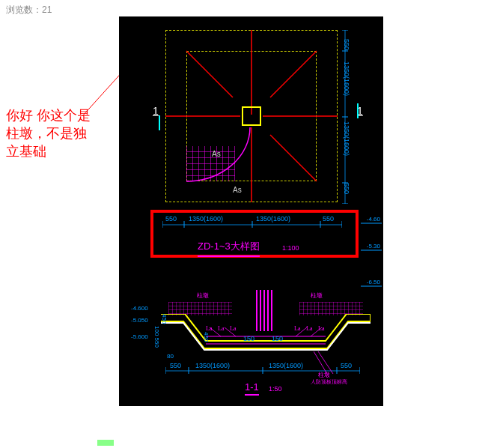 Image resolution: width=497 pixels, height=448 pixels. I want to click on sec-dim-450b: 450, so click(207, 337).